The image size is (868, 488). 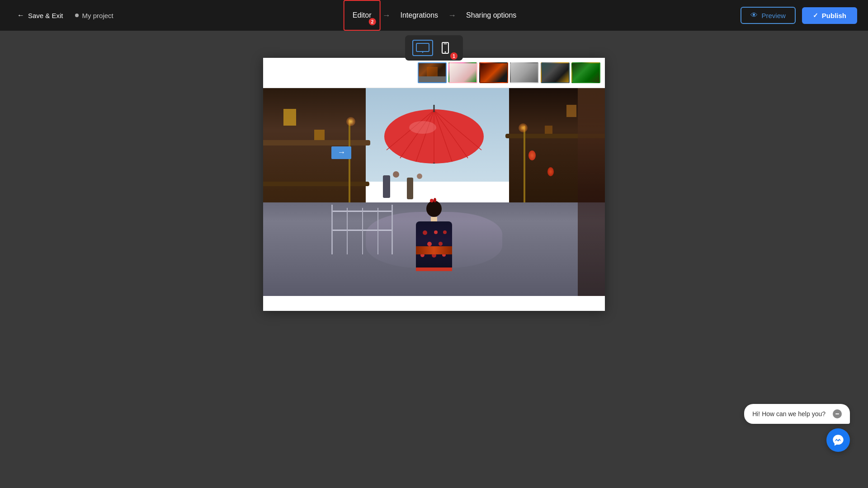 What do you see at coordinates (21, 15) in the screenshot?
I see `back-arrow-icon: ←` at bounding box center [21, 15].